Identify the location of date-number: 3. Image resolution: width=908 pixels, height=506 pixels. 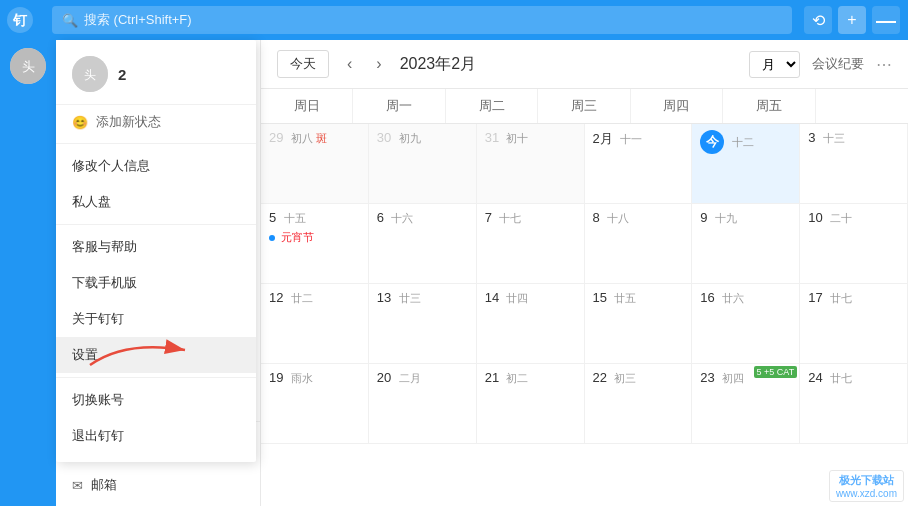
(812, 138).